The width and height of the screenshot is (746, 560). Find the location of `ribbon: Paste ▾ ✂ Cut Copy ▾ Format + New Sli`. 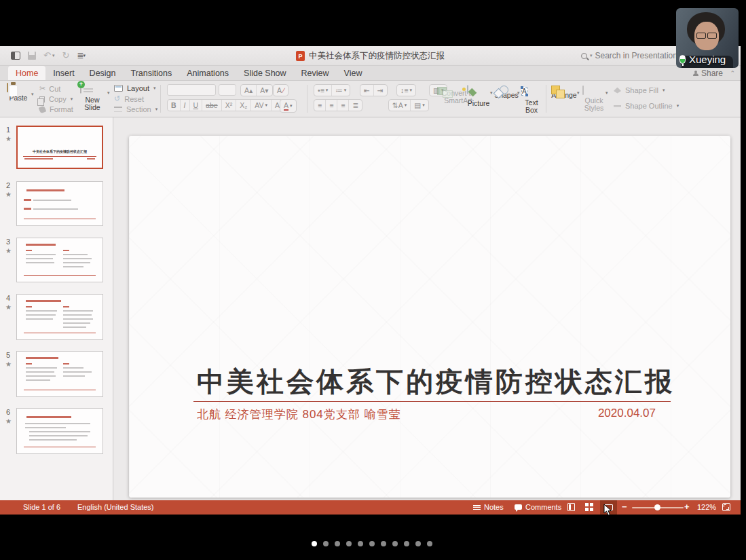

ribbon: Paste ▾ ✂ Cut Copy ▾ Format + New Sli is located at coordinates (371, 99).